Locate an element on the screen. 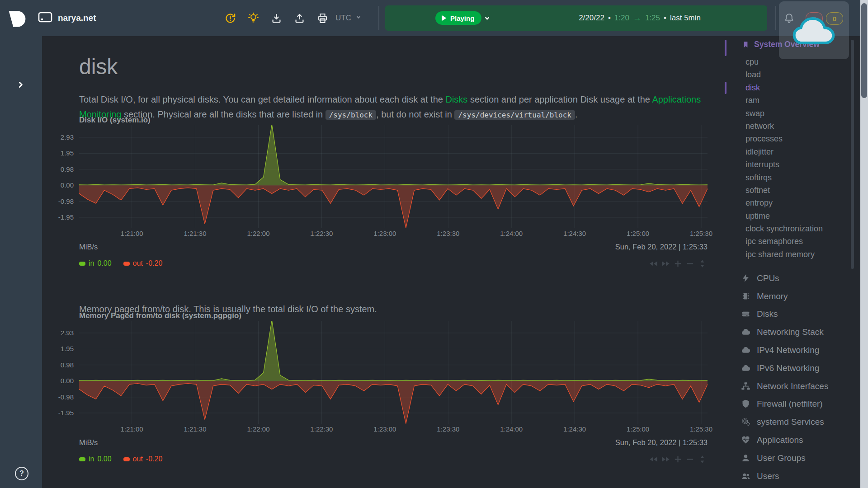  refresh-alert-icon is located at coordinates (231, 18).